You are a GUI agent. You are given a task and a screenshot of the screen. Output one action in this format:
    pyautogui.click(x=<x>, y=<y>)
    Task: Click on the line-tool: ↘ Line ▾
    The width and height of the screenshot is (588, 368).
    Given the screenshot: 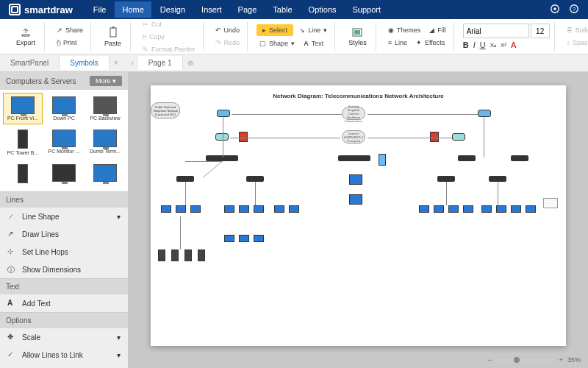 What is the action you would take?
    pyautogui.click(x=313, y=30)
    